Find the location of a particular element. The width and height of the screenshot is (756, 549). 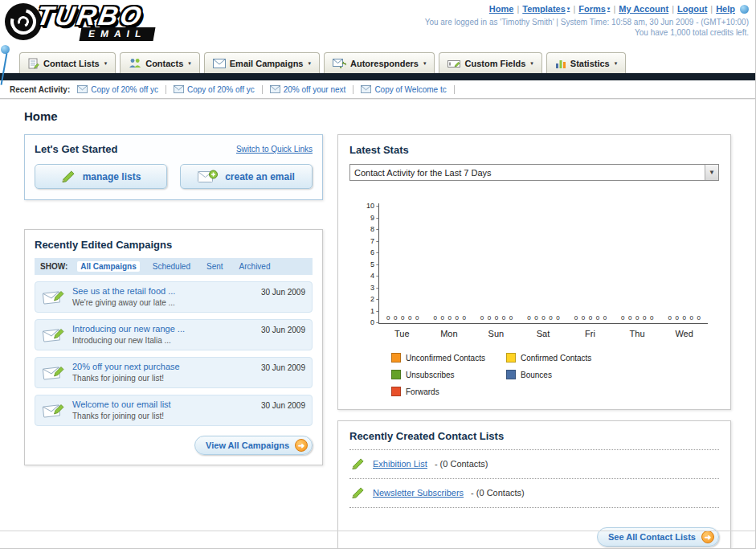

top-link-home: Home is located at coordinates (501, 9).